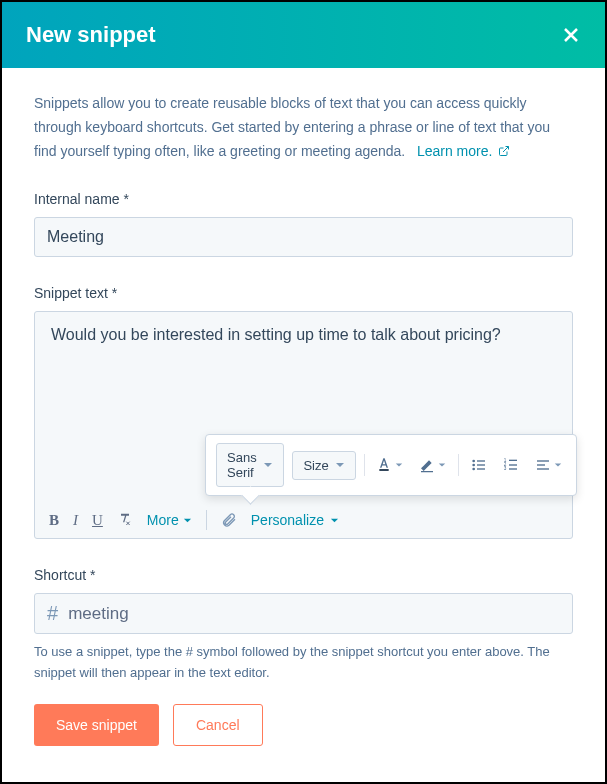 Image resolution: width=607 pixels, height=784 pixels. What do you see at coordinates (479, 465) in the screenshot?
I see `bullet-list-button` at bounding box center [479, 465].